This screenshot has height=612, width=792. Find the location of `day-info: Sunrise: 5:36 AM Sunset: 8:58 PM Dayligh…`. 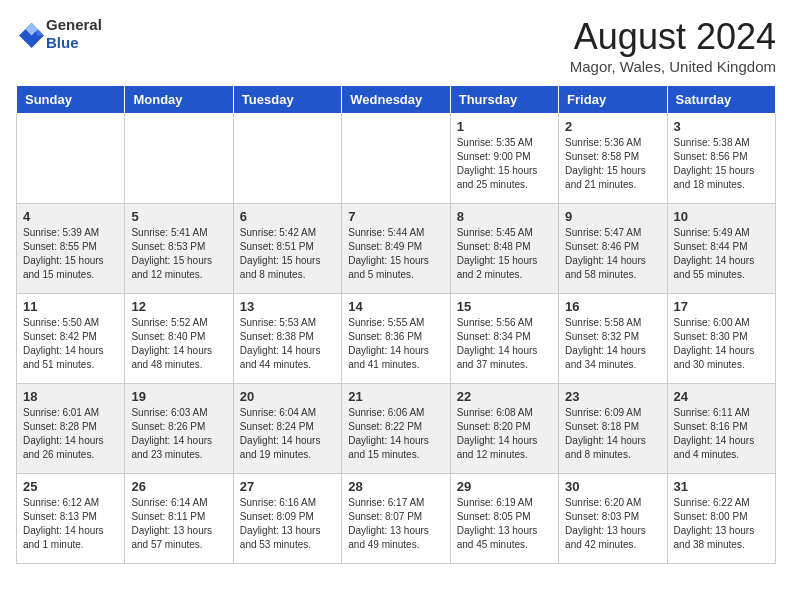

day-info: Sunrise: 5:36 AM Sunset: 8:58 PM Dayligh… is located at coordinates (612, 164).